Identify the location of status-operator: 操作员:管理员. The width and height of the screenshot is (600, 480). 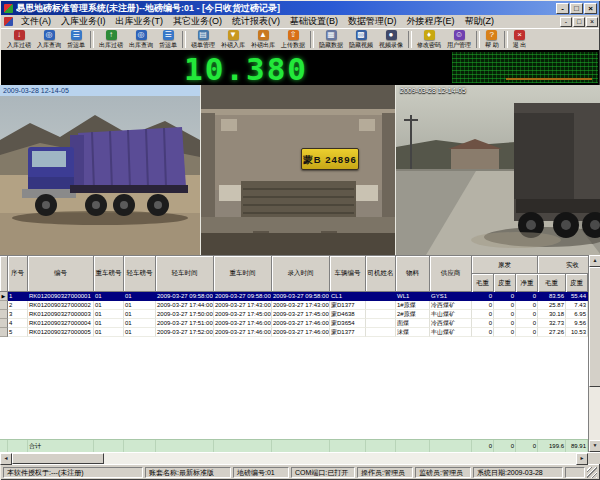
(385, 472).